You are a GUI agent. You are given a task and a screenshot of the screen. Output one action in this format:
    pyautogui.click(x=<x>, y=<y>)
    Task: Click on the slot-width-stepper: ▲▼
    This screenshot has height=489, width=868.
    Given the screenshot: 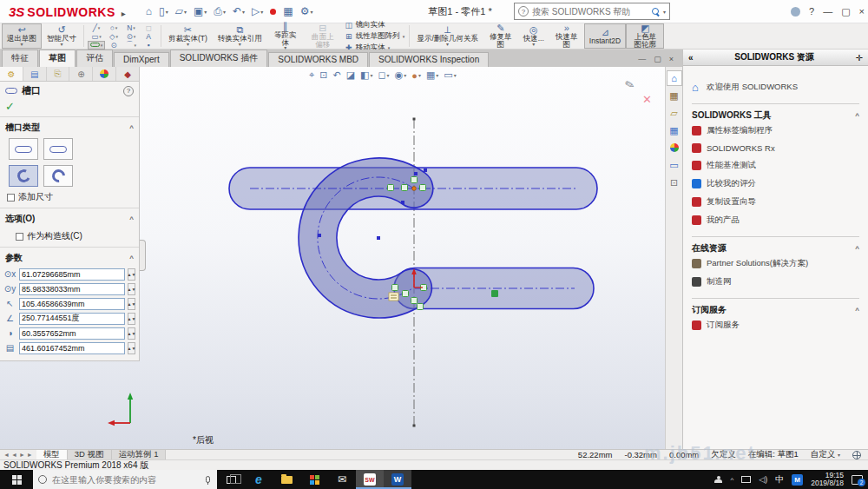 What is the action you would take?
    pyautogui.click(x=132, y=334)
    